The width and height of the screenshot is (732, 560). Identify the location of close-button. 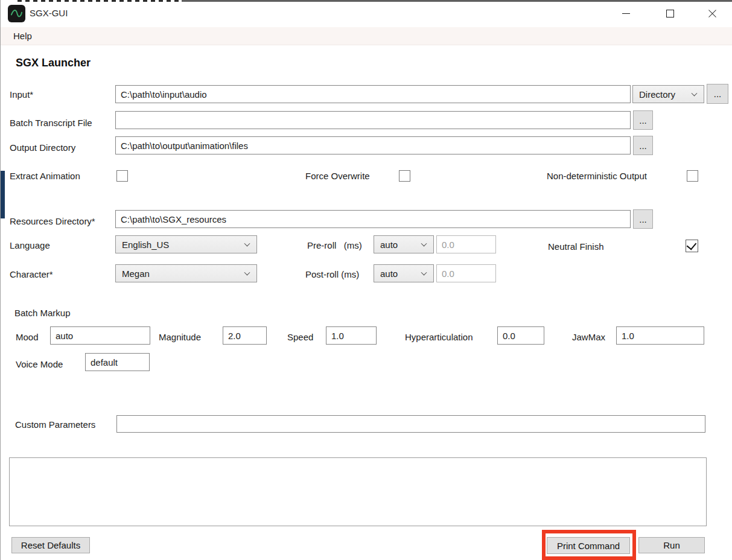
(712, 13).